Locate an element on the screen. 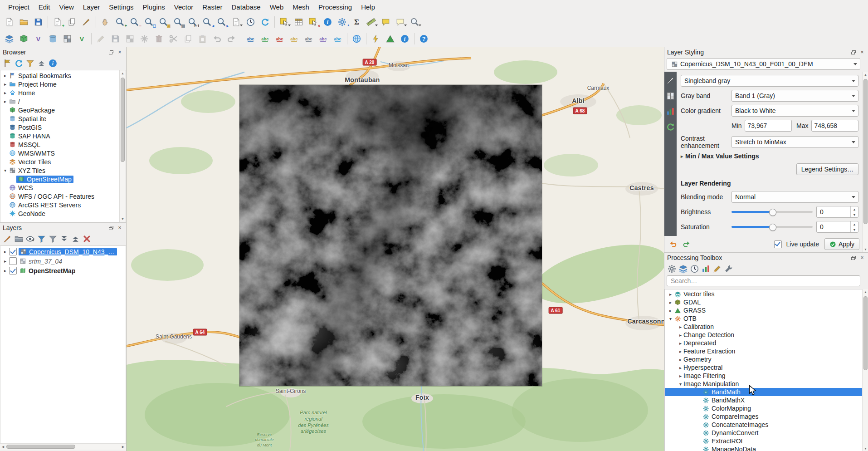 This screenshot has height=451, width=868. map-tips-icon is located at coordinates (385, 22).